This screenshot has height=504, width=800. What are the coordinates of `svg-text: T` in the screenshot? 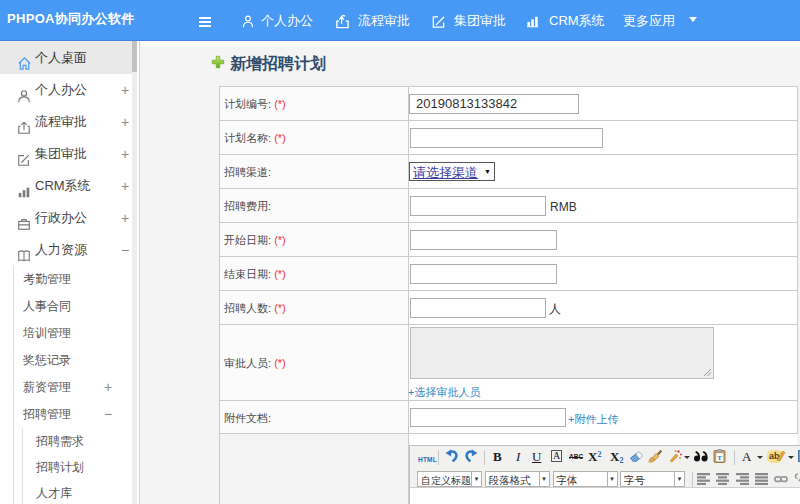 It's located at (720, 458).